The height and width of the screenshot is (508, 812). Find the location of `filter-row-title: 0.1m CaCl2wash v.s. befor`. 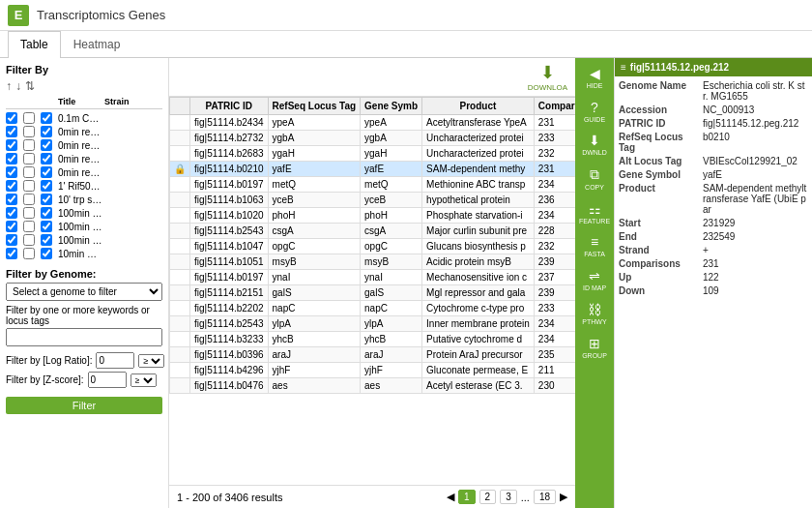

filter-row-title: 0.1m CaCl2wash v.s. befor is located at coordinates (80, 118).